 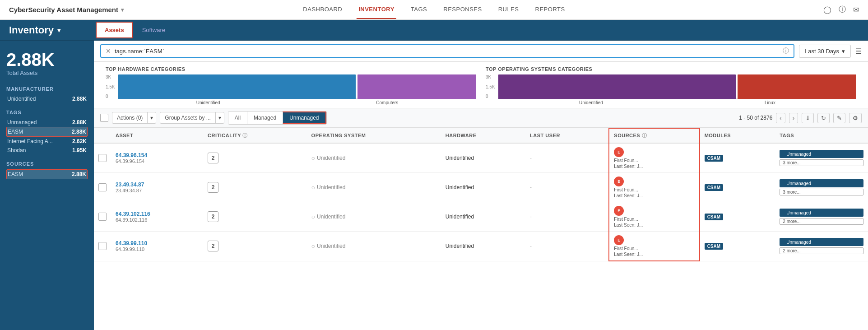 I want to click on row-sources: E First Foun... Last Seen: J..., so click(x=654, y=158).